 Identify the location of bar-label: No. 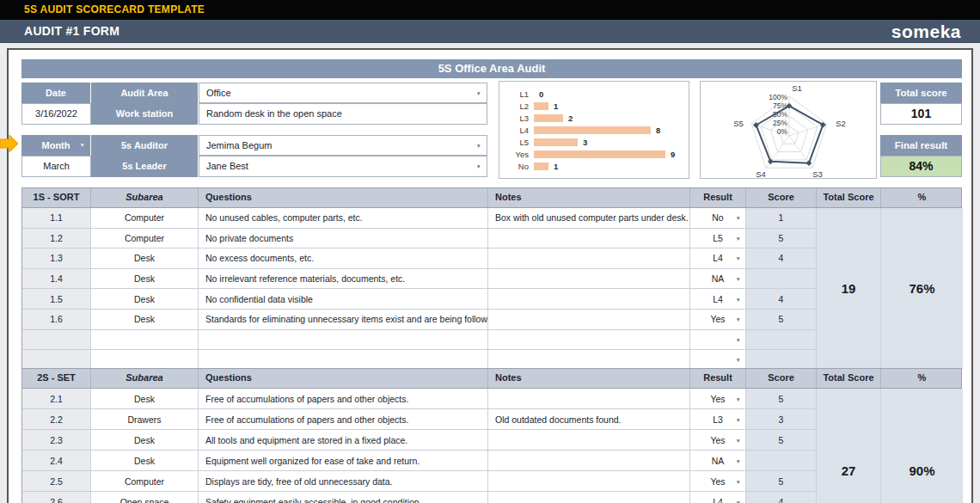
(518, 167).